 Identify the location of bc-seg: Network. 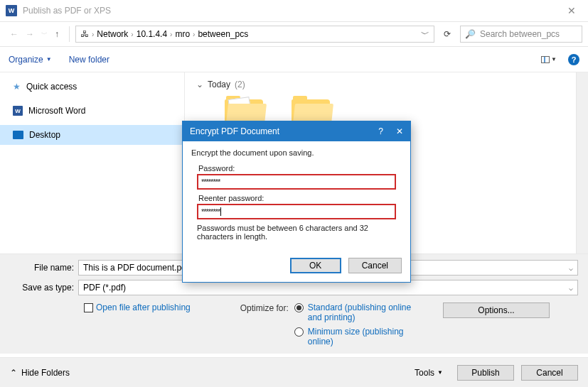
(112, 34).